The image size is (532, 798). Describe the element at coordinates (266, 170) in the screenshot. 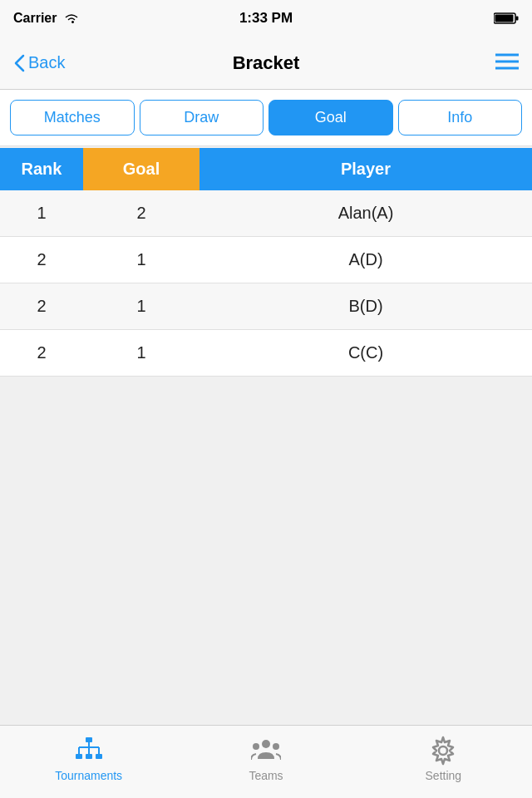

I see `table-header: Rank Goal Player` at that location.